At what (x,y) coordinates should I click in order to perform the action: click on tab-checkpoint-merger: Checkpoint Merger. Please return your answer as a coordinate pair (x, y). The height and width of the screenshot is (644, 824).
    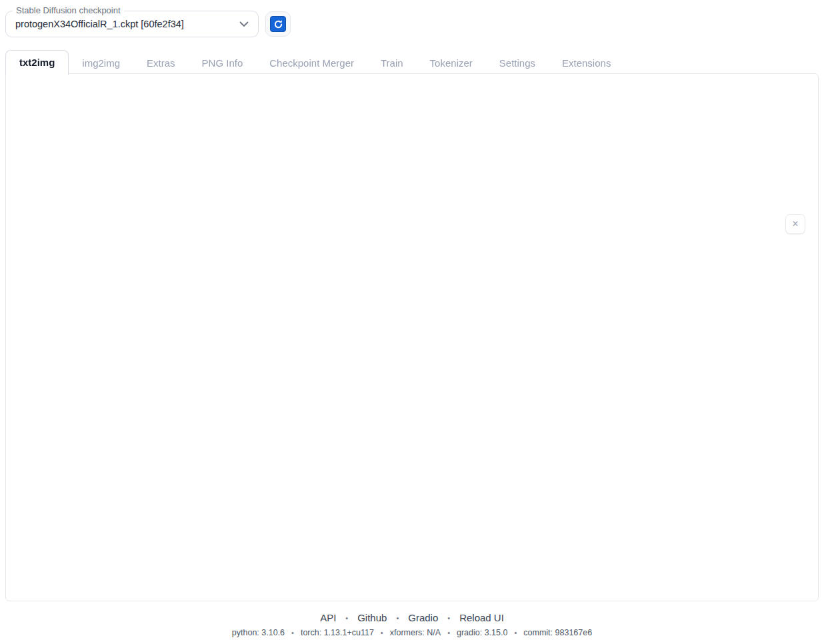
    Looking at the image, I should click on (312, 63).